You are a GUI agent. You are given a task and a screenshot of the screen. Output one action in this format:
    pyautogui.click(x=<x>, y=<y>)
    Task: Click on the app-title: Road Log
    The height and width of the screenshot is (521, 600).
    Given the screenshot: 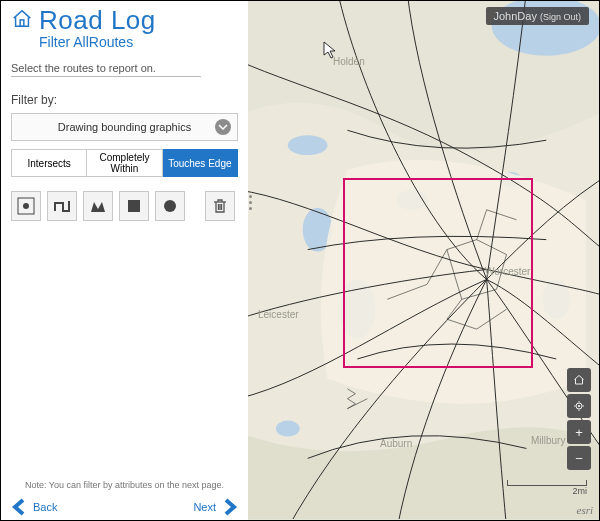 What is the action you would take?
    pyautogui.click(x=98, y=20)
    